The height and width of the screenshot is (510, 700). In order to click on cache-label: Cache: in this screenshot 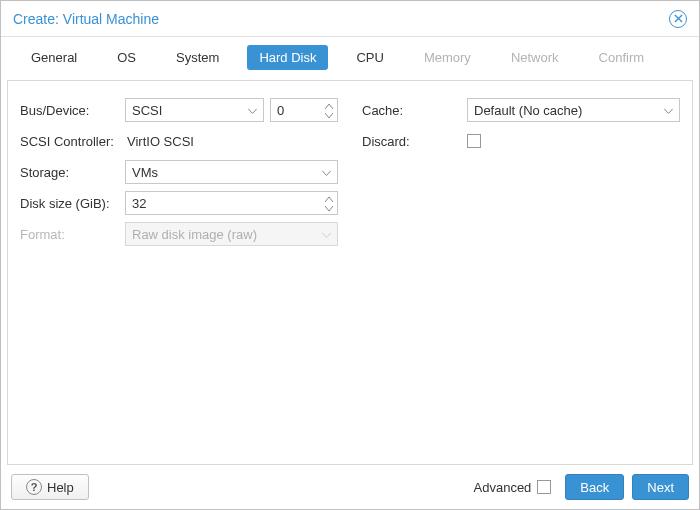, I will do `click(414, 110)`.